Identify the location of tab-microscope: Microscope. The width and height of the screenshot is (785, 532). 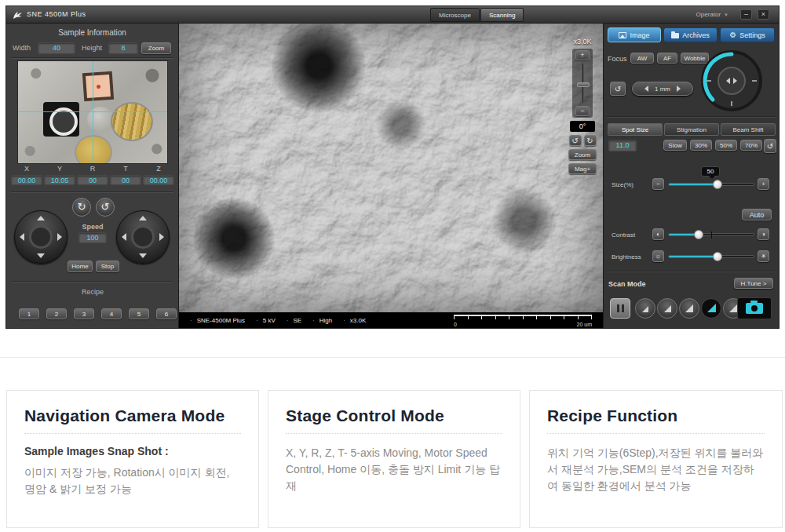
(455, 15).